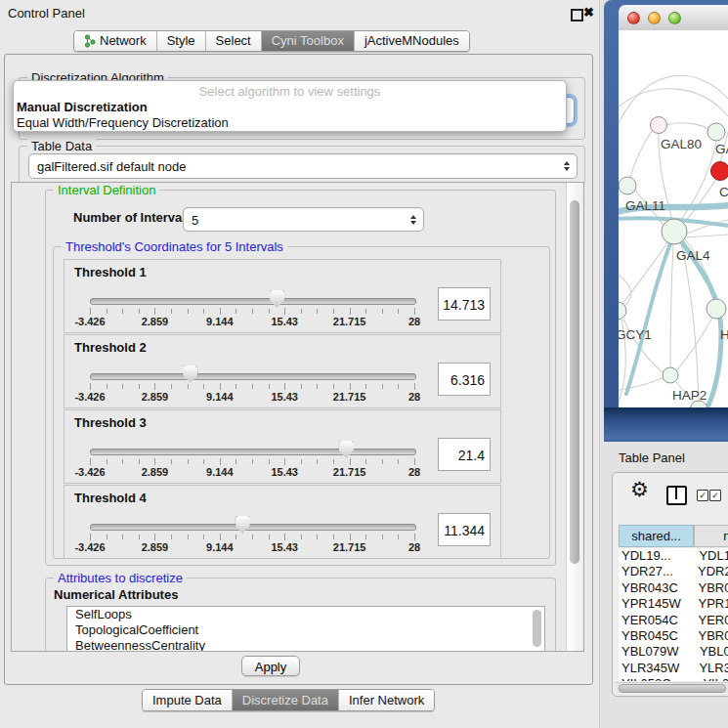  What do you see at coordinates (575, 416) in the screenshot?
I see `settings-vertical-scrollbar` at bounding box center [575, 416].